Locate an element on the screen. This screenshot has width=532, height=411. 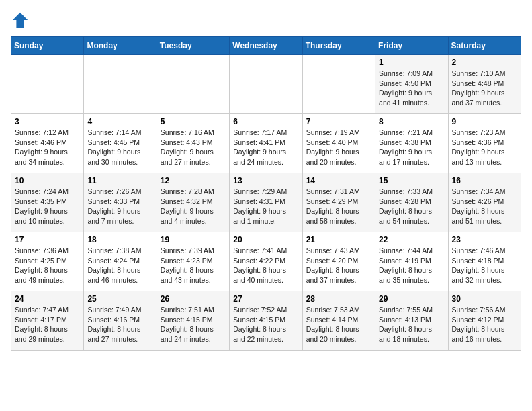
day-info: Sunrise: 7:17 AM Sunset: 4:41 PM Dayligh… is located at coordinates (266, 148).